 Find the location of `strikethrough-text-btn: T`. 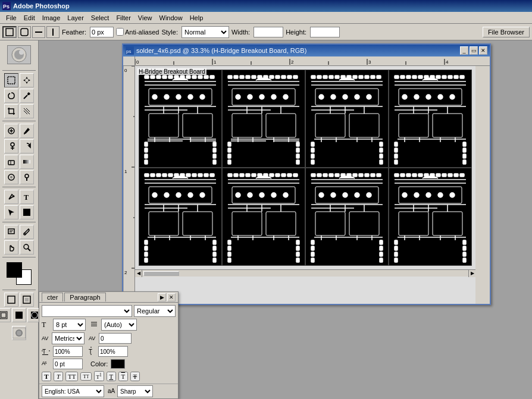

strikethrough-text-btn: T is located at coordinates (135, 376).